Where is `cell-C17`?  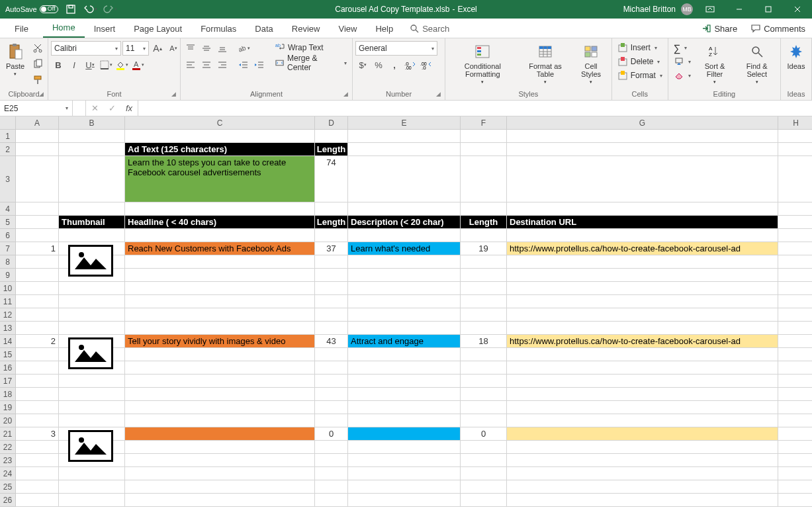
cell-C17 is located at coordinates (220, 381).